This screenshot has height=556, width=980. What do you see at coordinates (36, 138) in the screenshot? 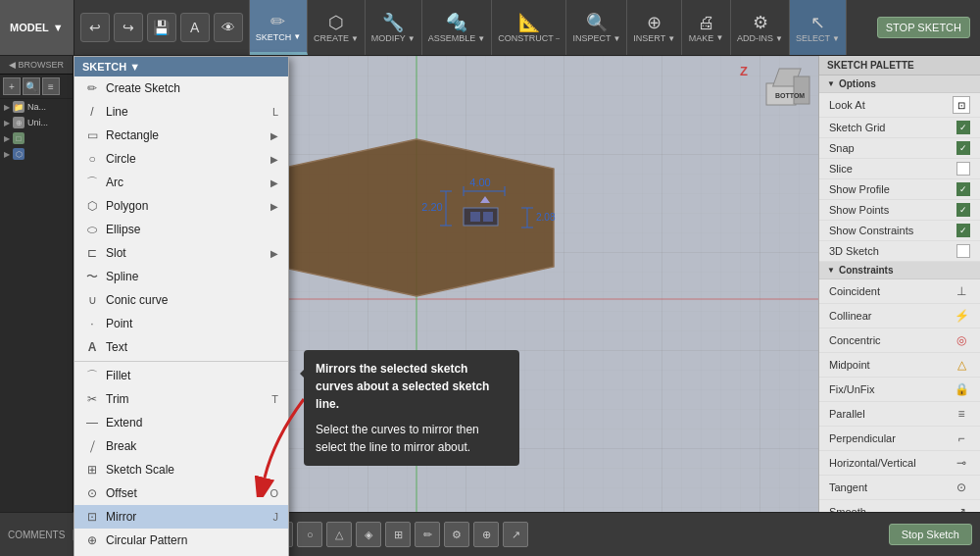
I see `tree-item-body: ▶ □` at bounding box center [36, 138].